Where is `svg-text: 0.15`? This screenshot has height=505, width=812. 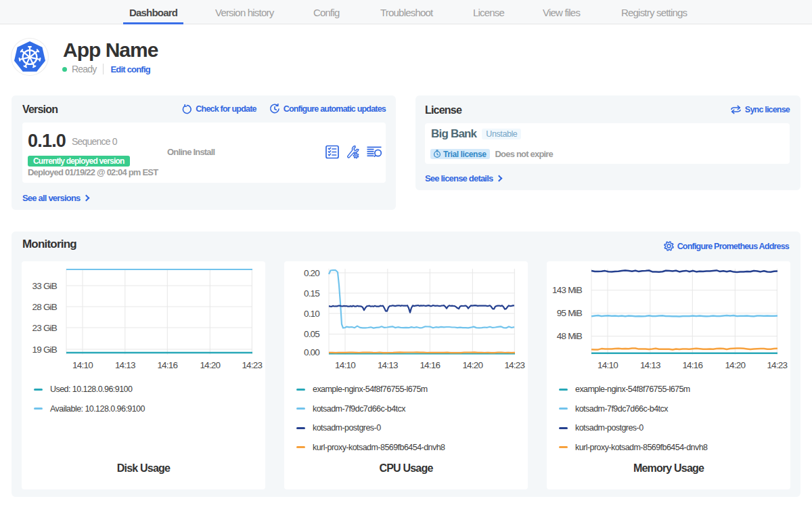
svg-text: 0.15 is located at coordinates (311, 294).